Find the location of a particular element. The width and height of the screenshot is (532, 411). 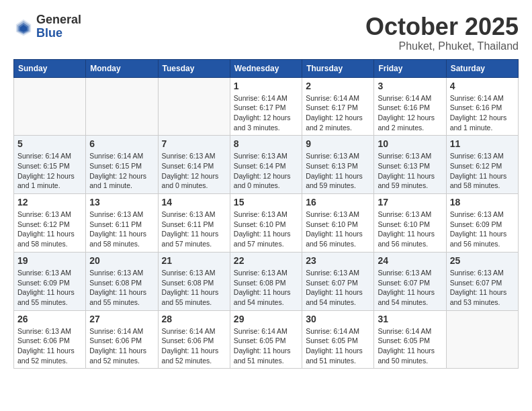

calendar-cell: 5Sunrise: 6:14 AM Sunset: 6:15 PM Daylig… is located at coordinates (50, 165).